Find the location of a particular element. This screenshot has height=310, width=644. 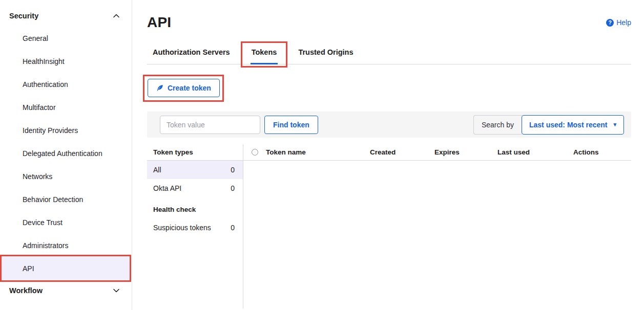

column-header-actions: Actions is located at coordinates (603, 152).